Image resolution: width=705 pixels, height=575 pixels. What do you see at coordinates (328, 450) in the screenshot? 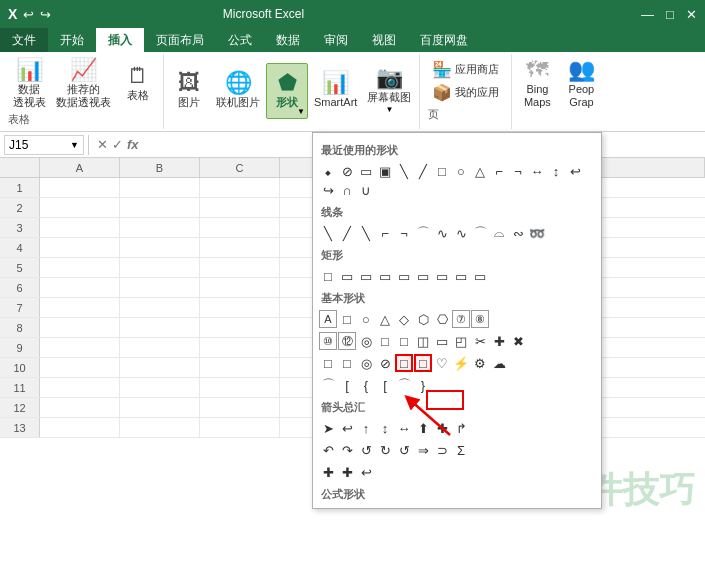
I see `arrow-9: ↶` at bounding box center [328, 450].